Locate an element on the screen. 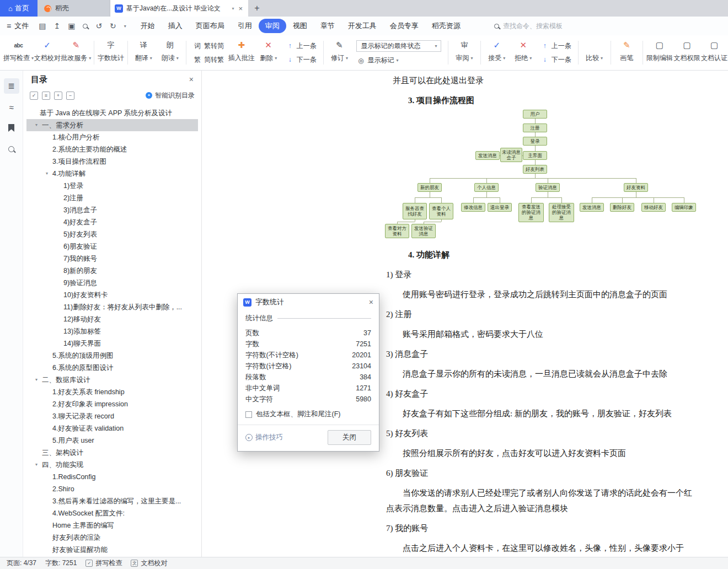  toc-item: 4)好友盒子 is located at coordinates (113, 222).